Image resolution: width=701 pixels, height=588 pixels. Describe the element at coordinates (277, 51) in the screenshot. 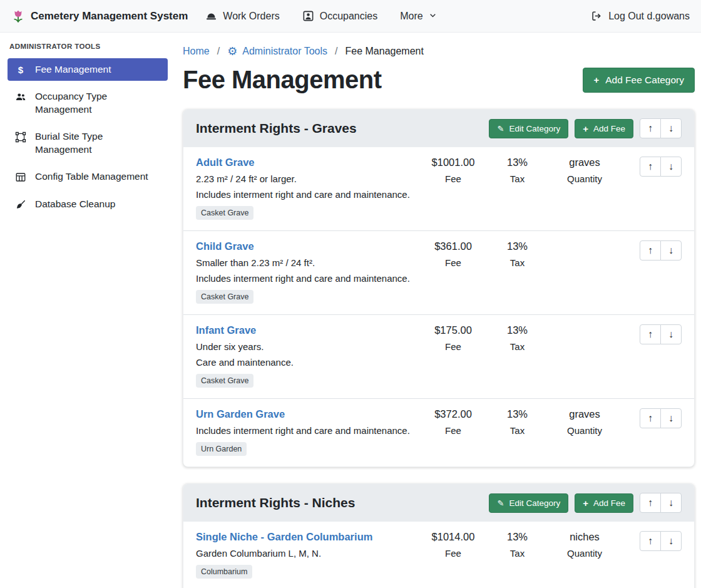

I see `breadcrumb-admin-tools-link: ⚙ Administrator Tools` at that location.